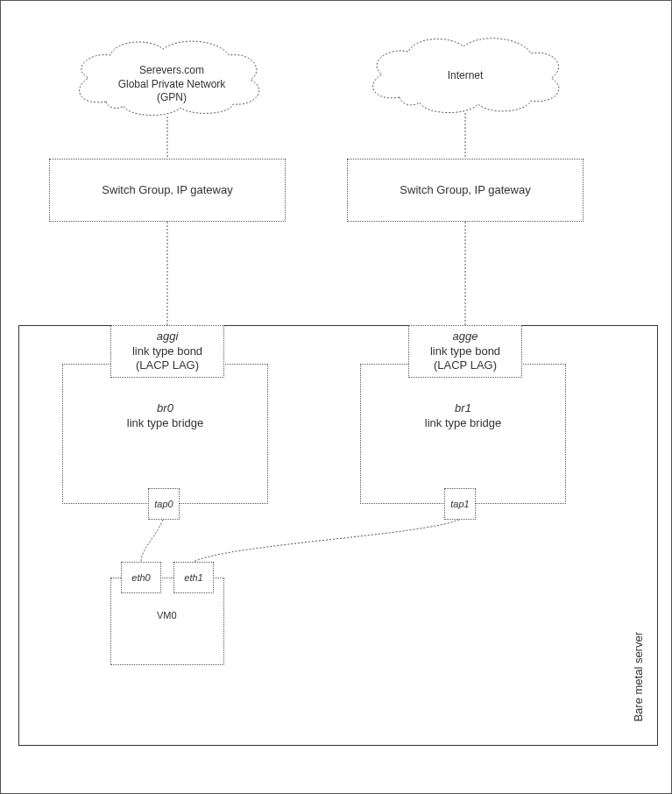  What do you see at coordinates (194, 578) in the screenshot?
I see `eth1: eth1` at bounding box center [194, 578].